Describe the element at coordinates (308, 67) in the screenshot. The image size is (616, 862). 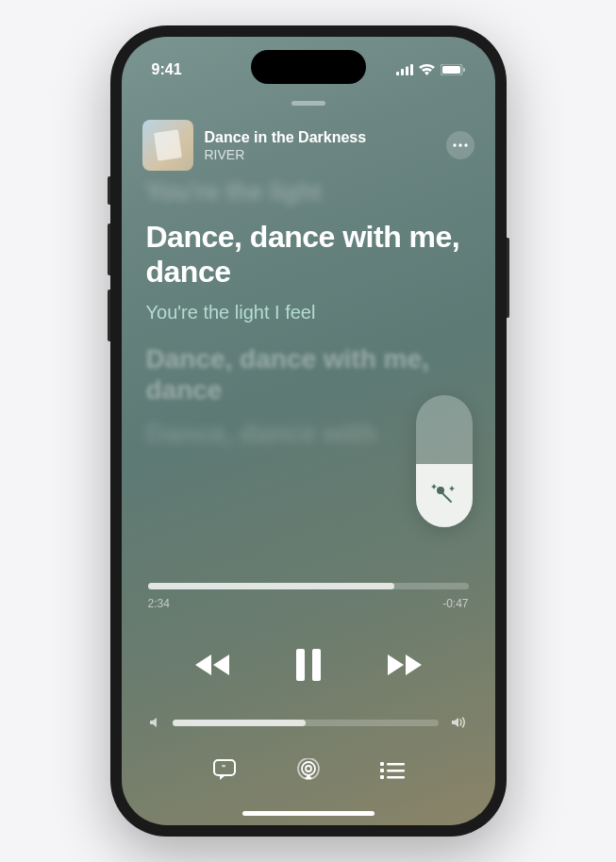
I see `dynamic-island` at that location.